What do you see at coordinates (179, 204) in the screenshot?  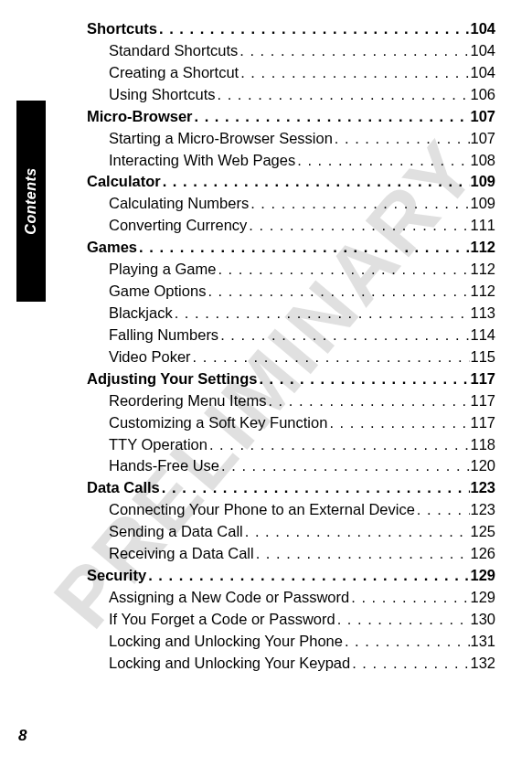 I see `toc-label: Calculating Numbers` at bounding box center [179, 204].